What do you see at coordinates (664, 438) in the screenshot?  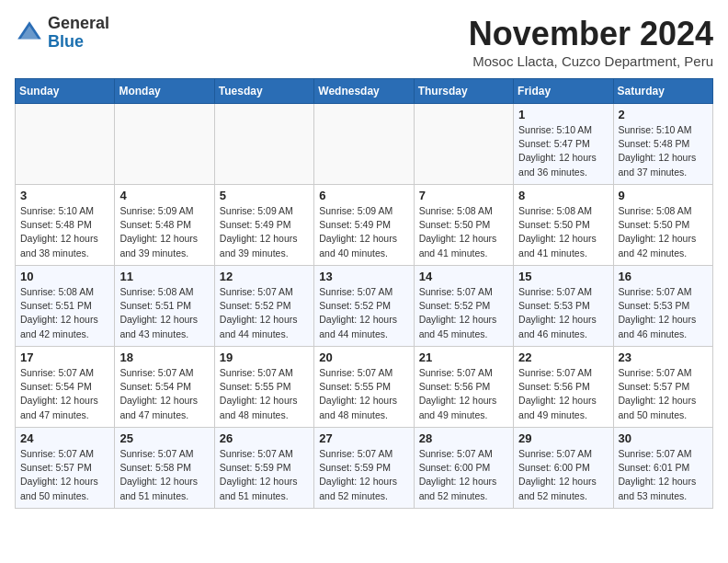 I see `day-number: 30` at bounding box center [664, 438].